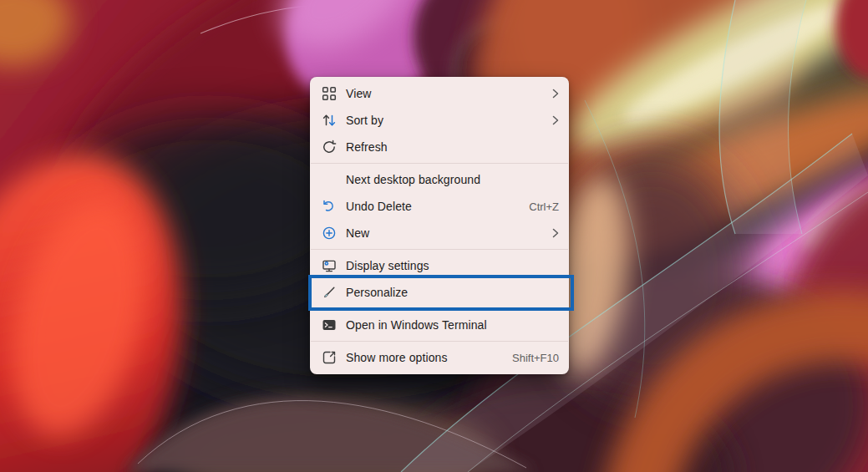  What do you see at coordinates (329, 94) in the screenshot?
I see `view-grid-icon` at bounding box center [329, 94].